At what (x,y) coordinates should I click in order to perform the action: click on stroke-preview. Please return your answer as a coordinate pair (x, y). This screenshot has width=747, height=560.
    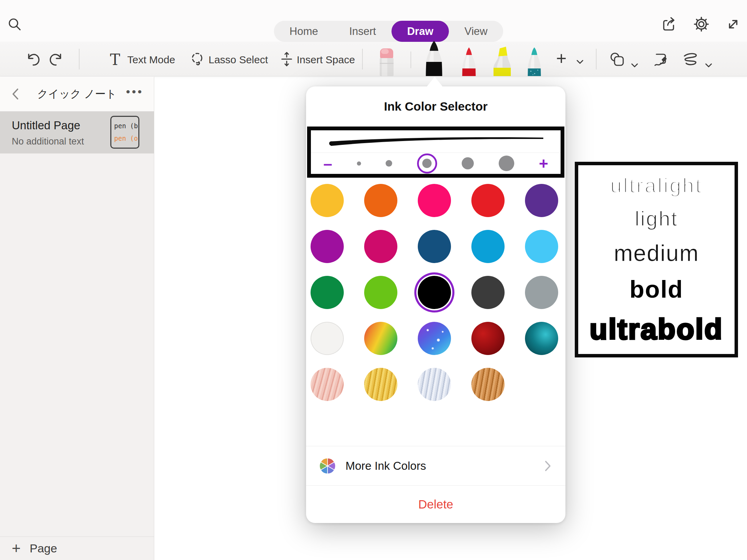
    Looking at the image, I should click on (436, 142).